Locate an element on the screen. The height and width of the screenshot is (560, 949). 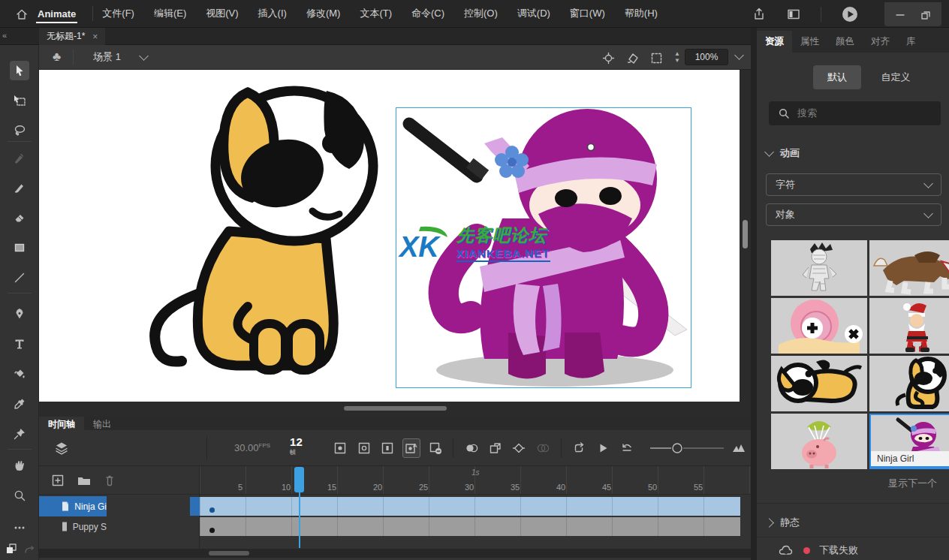
layer-row-ninja-girl: Ninja Gi is located at coordinates (395, 506).